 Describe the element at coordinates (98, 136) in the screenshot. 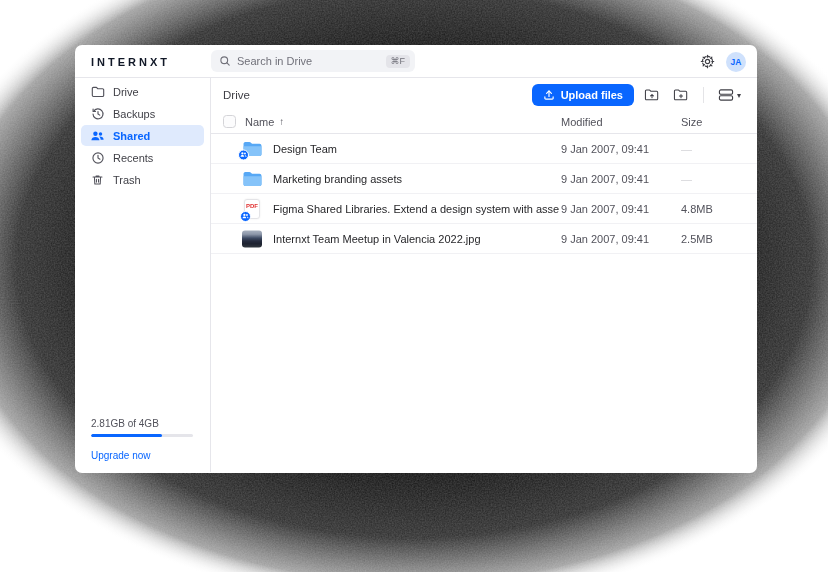

I see `people-icon` at that location.